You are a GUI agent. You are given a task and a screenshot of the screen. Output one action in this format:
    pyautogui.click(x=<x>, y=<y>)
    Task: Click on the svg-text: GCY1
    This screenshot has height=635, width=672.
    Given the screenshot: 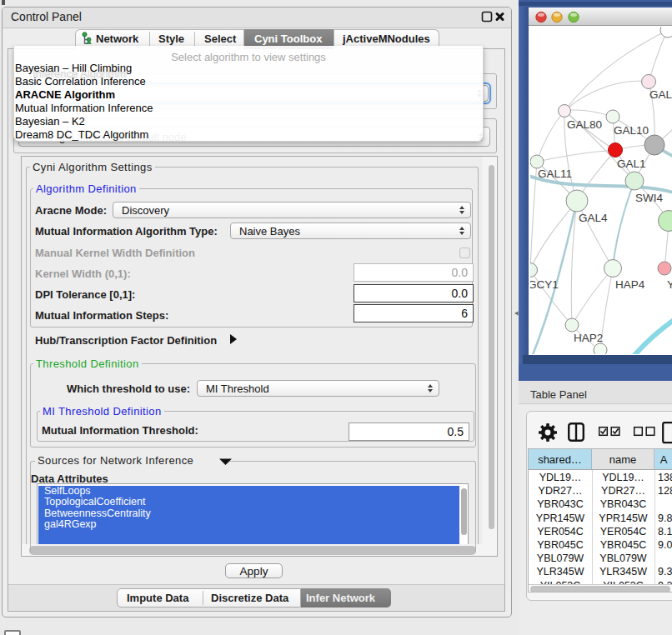 What is the action you would take?
    pyautogui.click(x=544, y=285)
    